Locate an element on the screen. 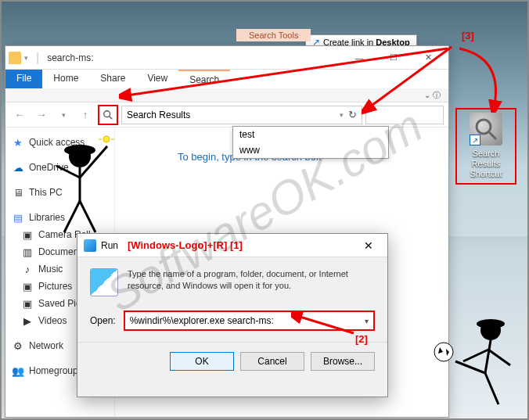 This screenshot has height=420, width=529. annotation-2: [2] is located at coordinates (362, 339).